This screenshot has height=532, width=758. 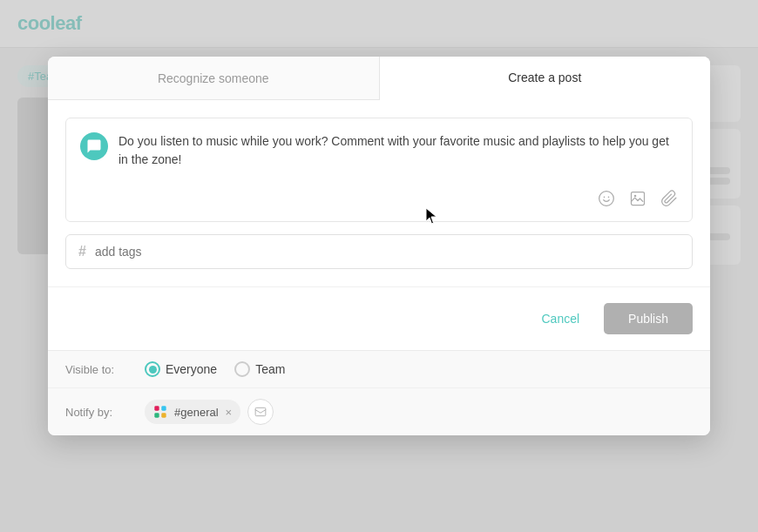 I want to click on visible-to-label: Visible to:, so click(x=98, y=369).